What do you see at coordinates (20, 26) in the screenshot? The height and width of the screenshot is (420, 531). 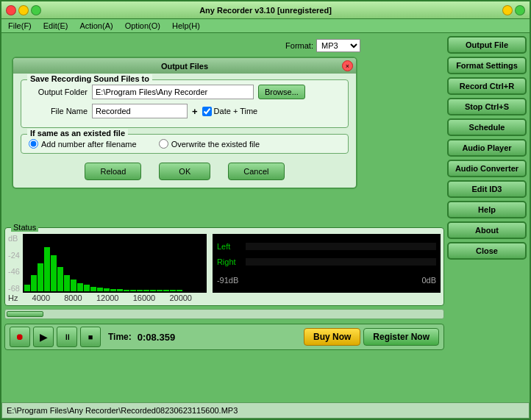 I see `menu-file: File(F)` at bounding box center [20, 26].